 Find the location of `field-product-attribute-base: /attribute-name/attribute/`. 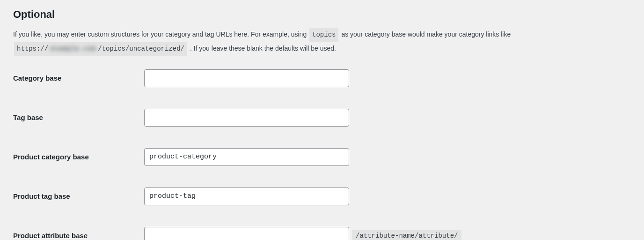

field-product-attribute-base: /attribute-name/attribute/ is located at coordinates (303, 233).